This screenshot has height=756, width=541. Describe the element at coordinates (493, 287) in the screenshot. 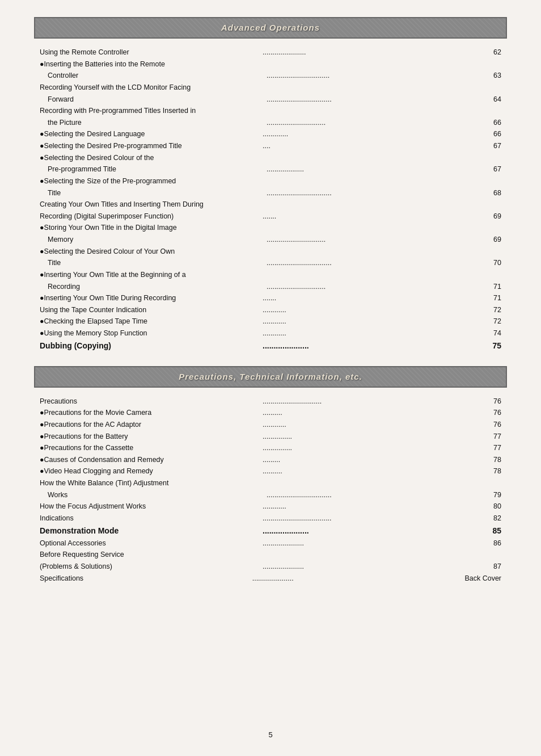

I see `toc-page: 71` at that location.